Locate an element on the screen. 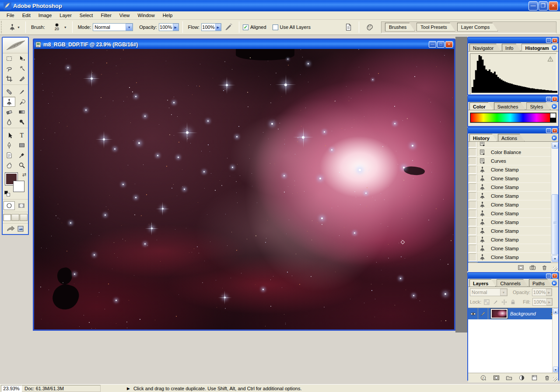 The height and width of the screenshot is (392, 560). history-scrollbar: ▲ ▼ is located at coordinates (555, 202).